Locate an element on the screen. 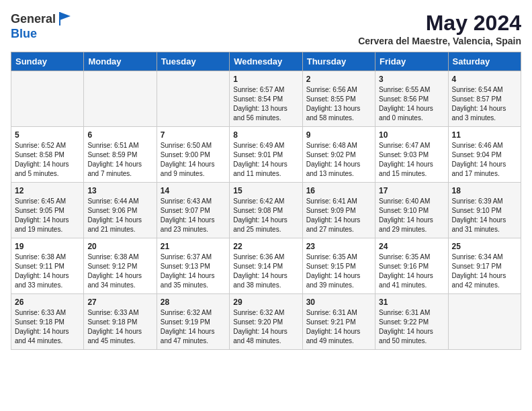 The image size is (532, 411). header-thursday: Thursday is located at coordinates (339, 62).